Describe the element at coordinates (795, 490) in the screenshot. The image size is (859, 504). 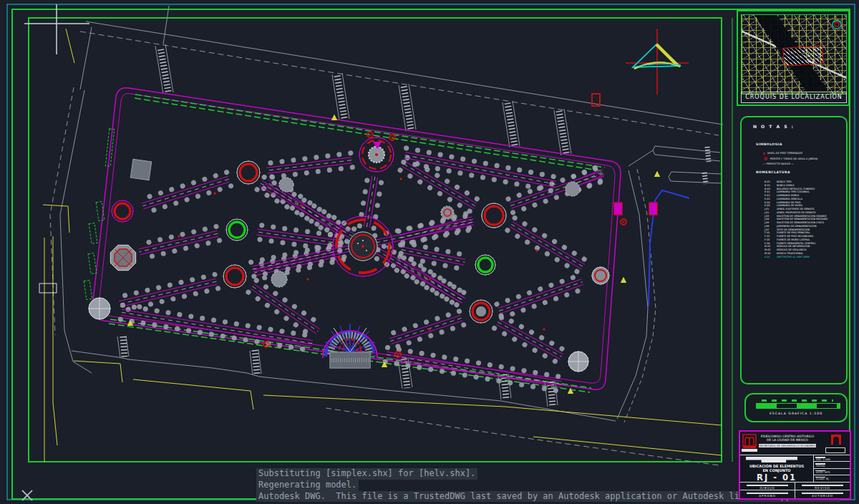
I see `signature-cells: DIBUJO REVISO APROBO AUTORIZO` at that location.